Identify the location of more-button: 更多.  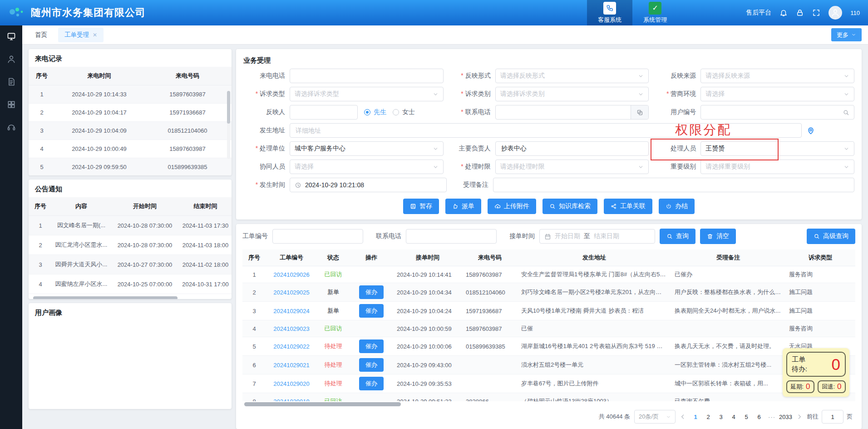
(846, 35).